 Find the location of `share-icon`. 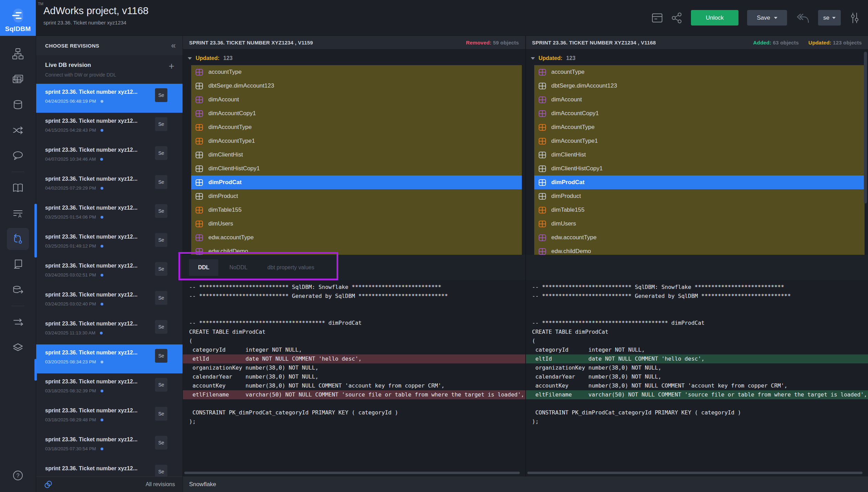

share-icon is located at coordinates (677, 18).